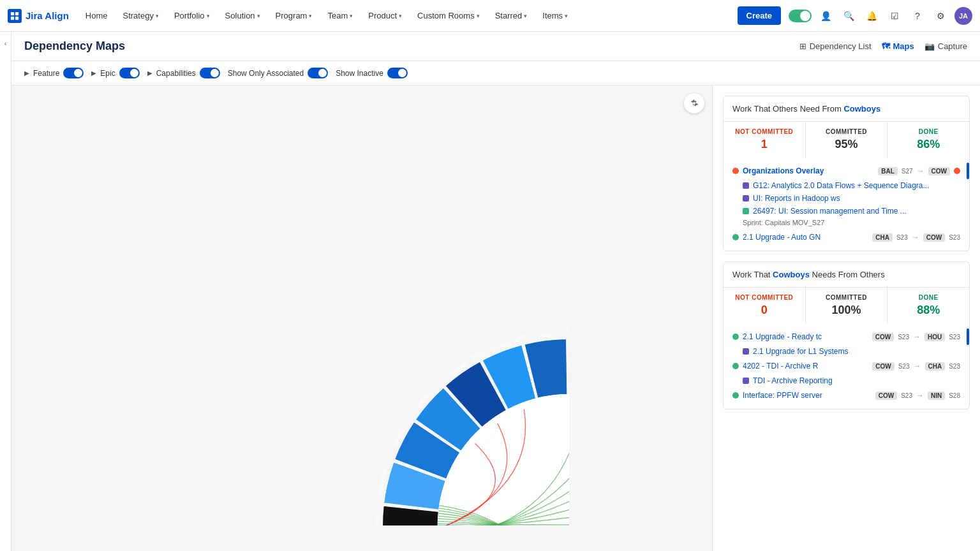 The width and height of the screenshot is (980, 551). What do you see at coordinates (807, 395) in the screenshot?
I see `item-title-5: Interface: PPFW server` at bounding box center [807, 395].